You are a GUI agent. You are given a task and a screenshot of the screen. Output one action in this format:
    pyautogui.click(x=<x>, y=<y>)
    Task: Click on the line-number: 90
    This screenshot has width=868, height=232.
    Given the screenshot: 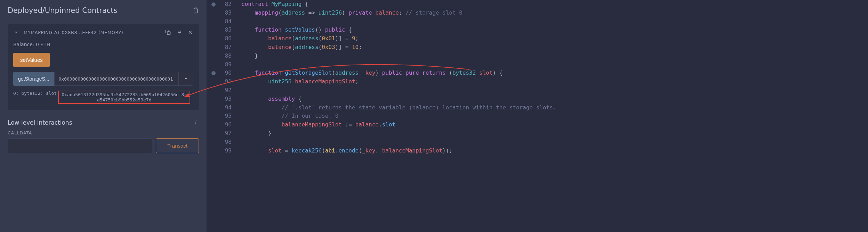 What is the action you would take?
    pyautogui.click(x=225, y=73)
    